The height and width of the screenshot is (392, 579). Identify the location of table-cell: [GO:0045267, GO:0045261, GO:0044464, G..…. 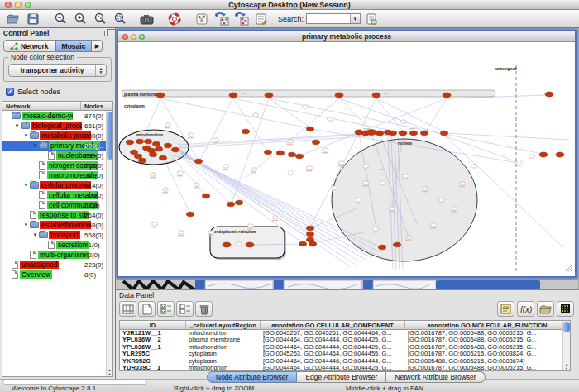
(333, 333).